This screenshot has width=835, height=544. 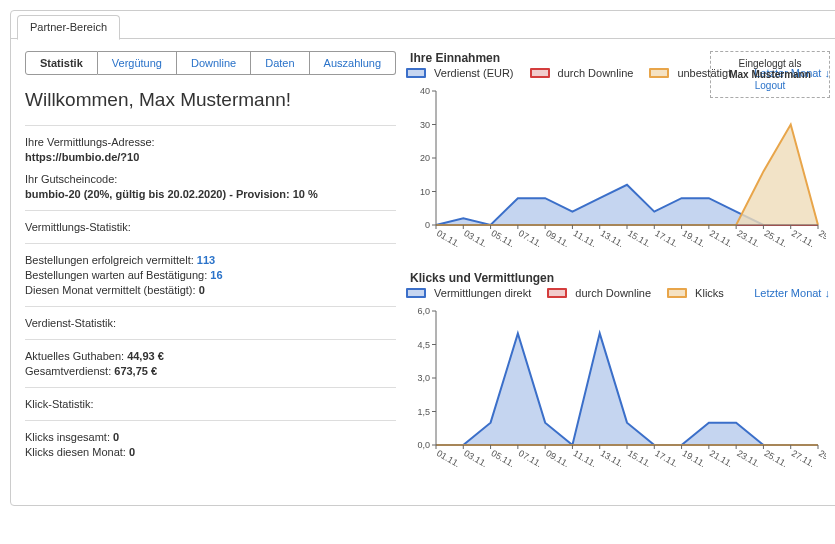 I want to click on balance: Aktuelles Guthaben: 44,93 €, so click(x=210, y=356).